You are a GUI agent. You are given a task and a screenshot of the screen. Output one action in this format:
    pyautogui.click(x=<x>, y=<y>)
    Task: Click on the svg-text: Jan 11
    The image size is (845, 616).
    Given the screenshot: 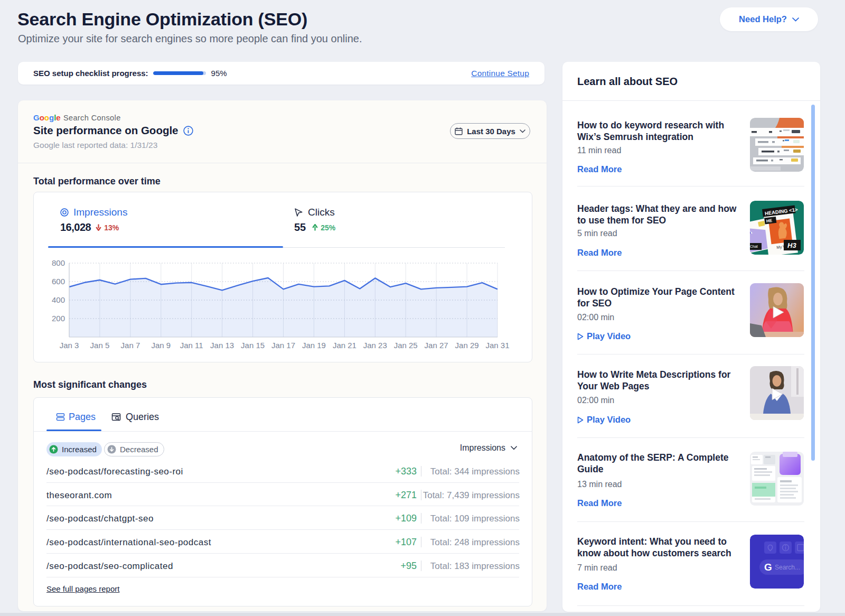 What is the action you would take?
    pyautogui.click(x=192, y=346)
    